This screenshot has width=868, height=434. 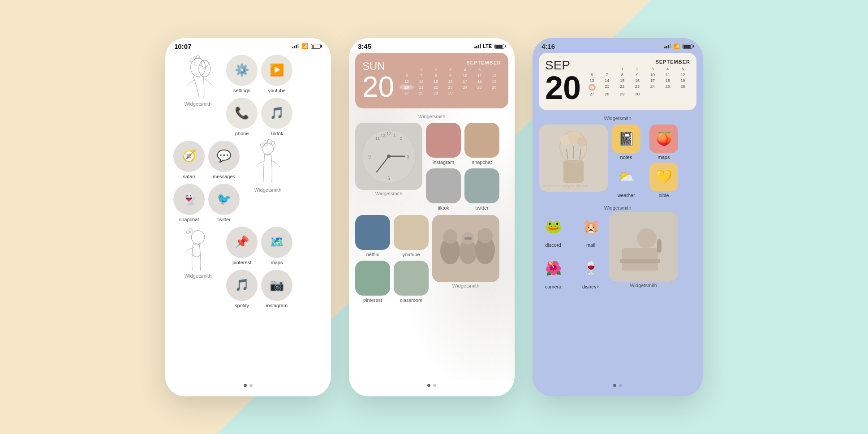 I want to click on phone-label: phone, so click(x=242, y=133).